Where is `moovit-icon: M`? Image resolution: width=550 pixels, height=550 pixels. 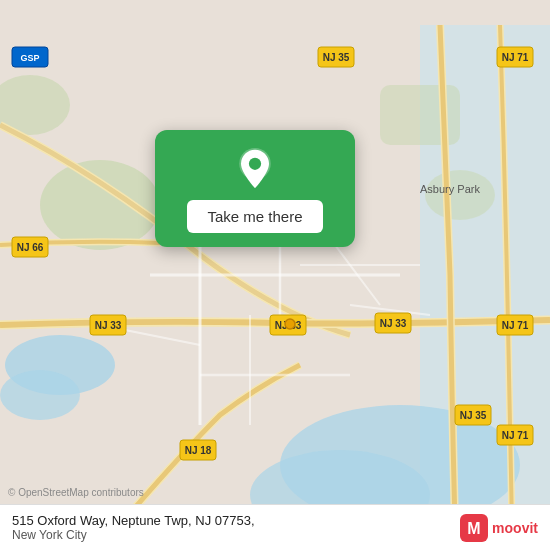 moovit-icon: M is located at coordinates (474, 528).